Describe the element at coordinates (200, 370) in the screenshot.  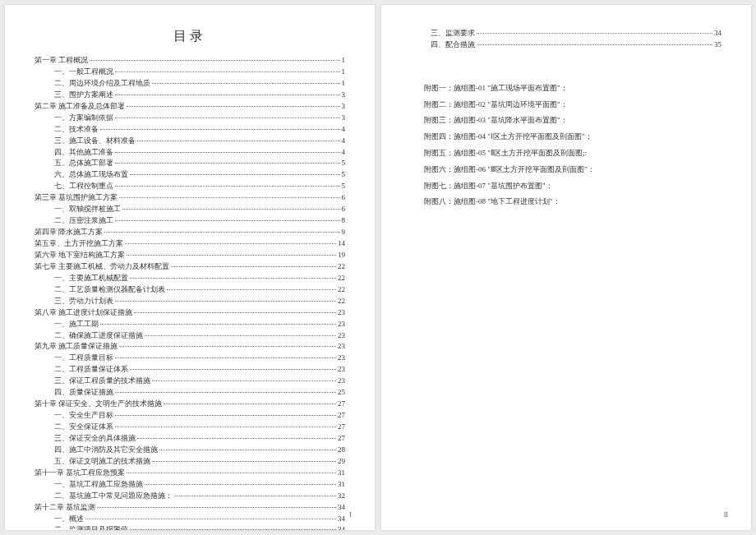
I see `toc-entry: 二、工程质量保证体系23` at that location.